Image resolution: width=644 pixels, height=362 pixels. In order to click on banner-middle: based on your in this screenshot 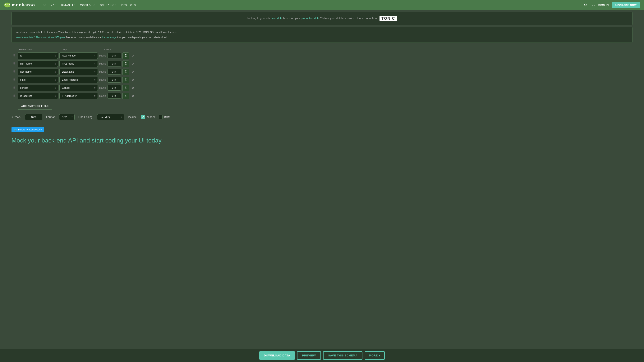, I will do `click(292, 18)`.